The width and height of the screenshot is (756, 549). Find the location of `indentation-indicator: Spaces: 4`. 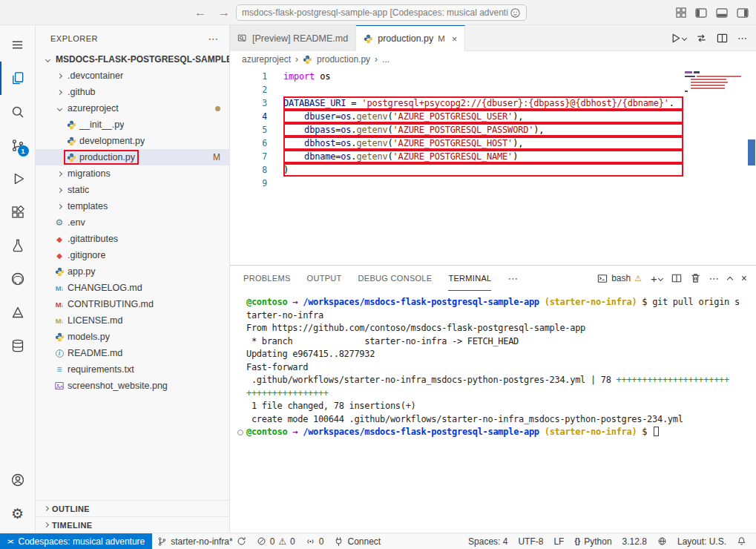

indentation-indicator: Spaces: 4 is located at coordinates (488, 542).